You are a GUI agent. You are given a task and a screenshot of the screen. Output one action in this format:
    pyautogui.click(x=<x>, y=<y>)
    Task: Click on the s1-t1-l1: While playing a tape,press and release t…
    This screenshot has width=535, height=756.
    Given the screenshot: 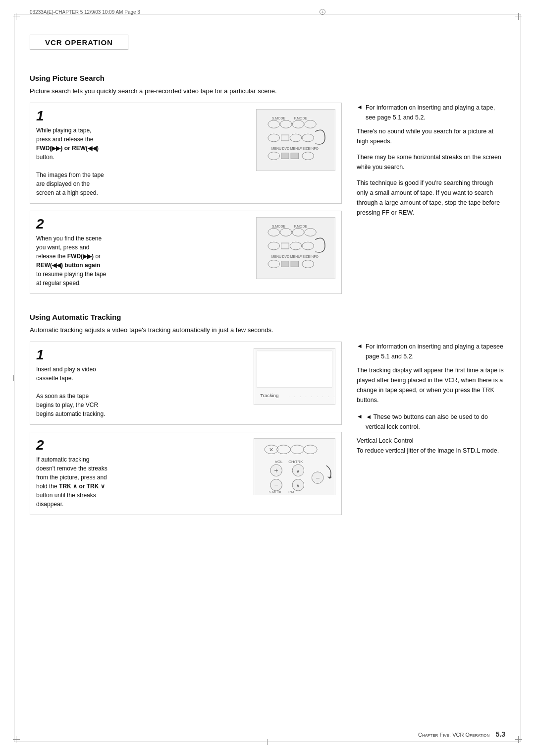 What is the action you would take?
    pyautogui.click(x=64, y=135)
    